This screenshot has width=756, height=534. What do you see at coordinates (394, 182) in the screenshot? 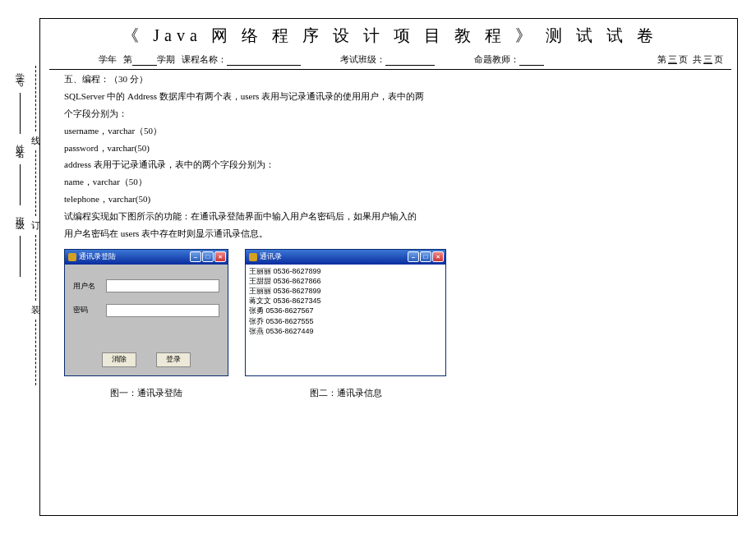
I see `field-3: name，varchar（50）` at bounding box center [394, 182].